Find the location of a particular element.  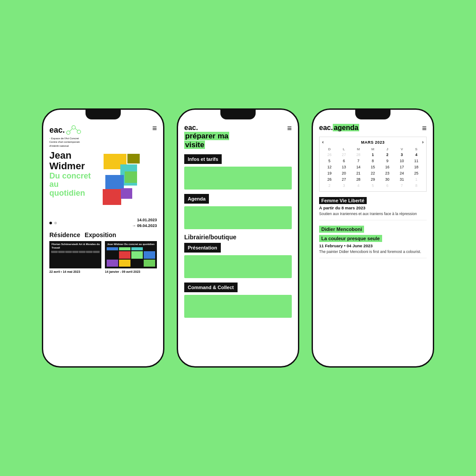

event2-title-1: Didier Mencoboni is located at coordinates (342, 229).